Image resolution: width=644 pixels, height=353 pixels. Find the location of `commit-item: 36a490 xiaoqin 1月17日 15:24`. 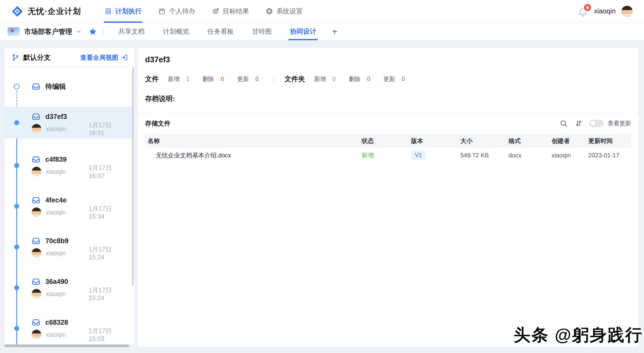

commit-item: 36a490 xiaoqin 1月17日 15:24 is located at coordinates (69, 288).